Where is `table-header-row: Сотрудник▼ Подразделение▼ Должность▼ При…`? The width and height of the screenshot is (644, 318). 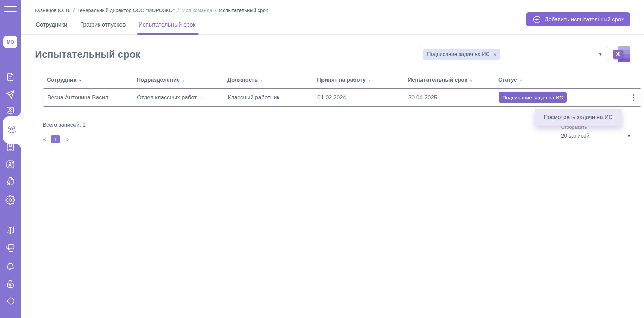 table-header-row: Сотрудник▼ Подразделение▼ Должность▼ При… is located at coordinates (342, 80).